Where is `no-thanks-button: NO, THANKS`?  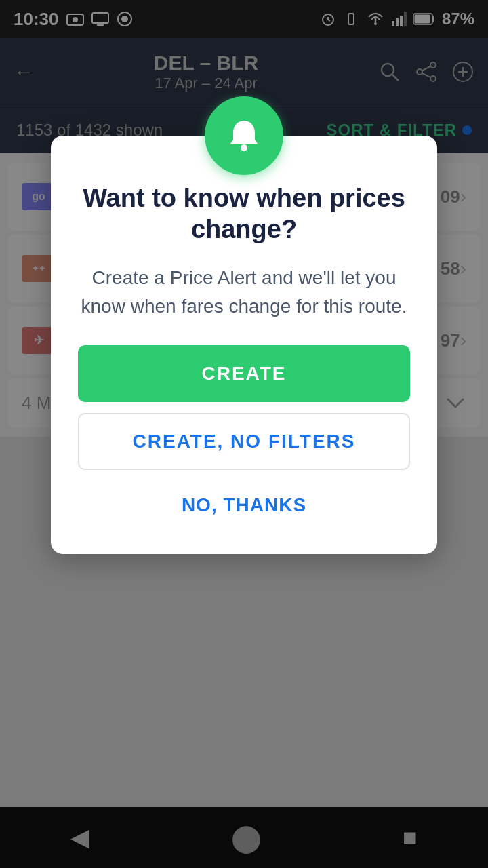 no-thanks-button: NO, THANKS is located at coordinates (244, 505).